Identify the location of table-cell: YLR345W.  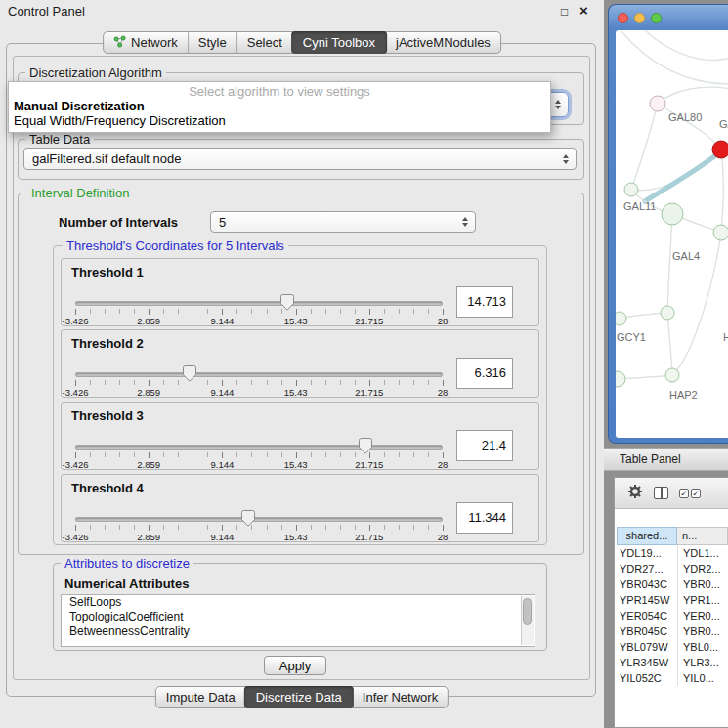
(647, 663).